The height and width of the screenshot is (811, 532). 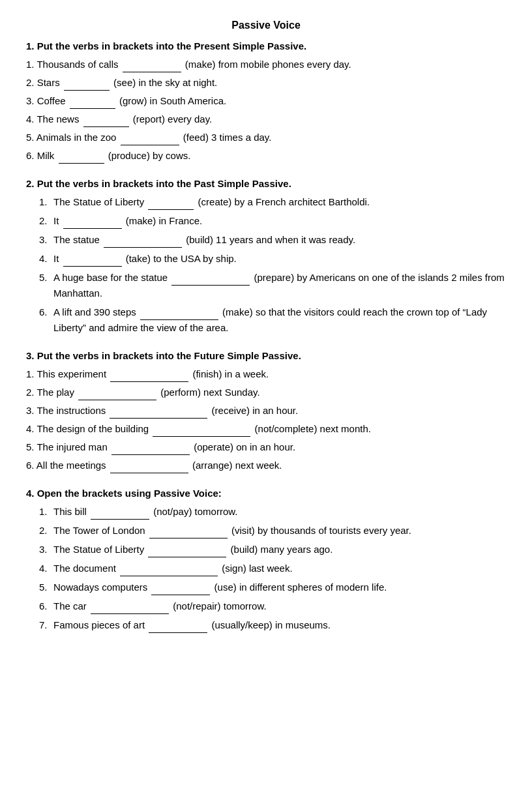 What do you see at coordinates (266, 392) in the screenshot?
I see `list-item: 2. The play (perform) next Sunday.` at bounding box center [266, 392].